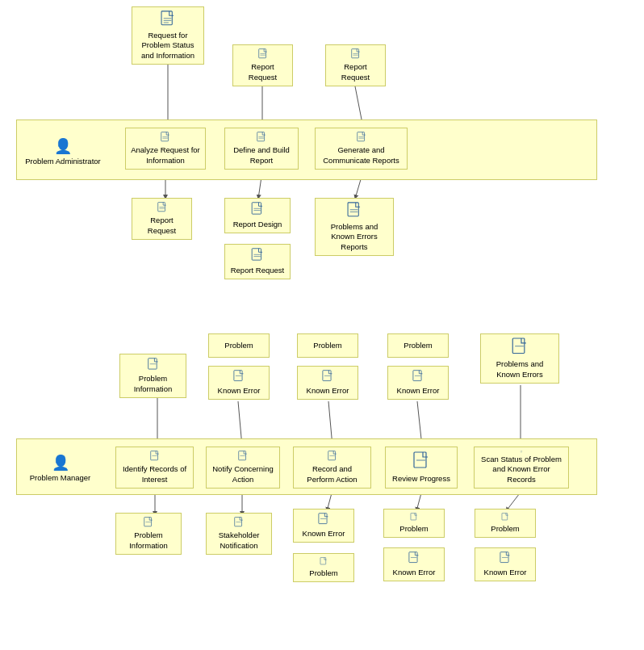 The height and width of the screenshot is (650, 644). What do you see at coordinates (63, 146) in the screenshot?
I see `person-icon: 👤` at bounding box center [63, 146].